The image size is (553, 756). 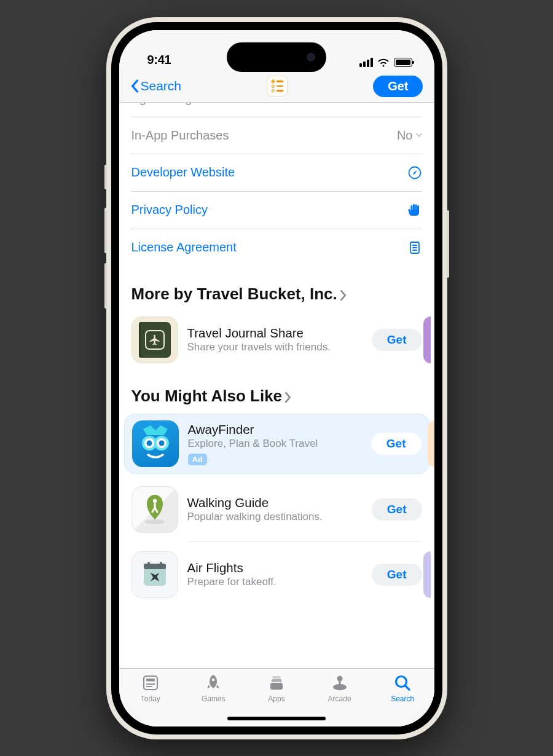 I want to click on search-icon, so click(x=402, y=683).